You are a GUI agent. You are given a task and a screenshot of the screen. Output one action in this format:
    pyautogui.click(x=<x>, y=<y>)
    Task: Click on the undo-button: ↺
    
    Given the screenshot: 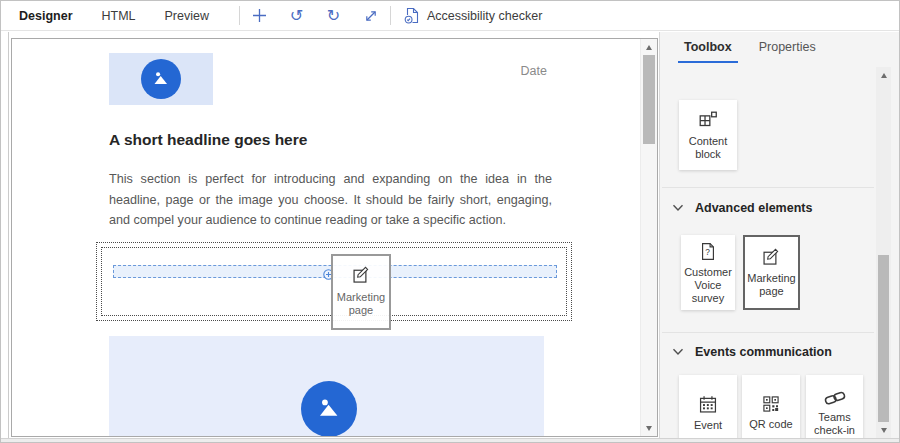 What is the action you would take?
    pyautogui.click(x=296, y=16)
    